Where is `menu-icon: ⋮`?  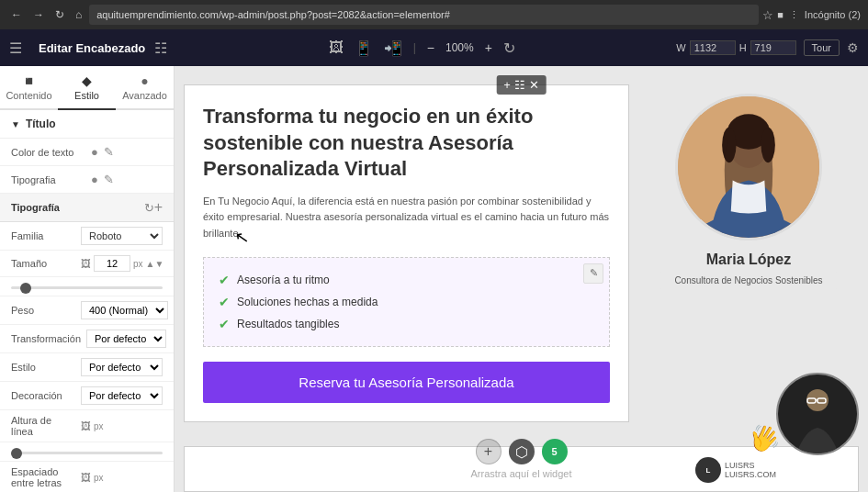
menu-icon: ⋮ is located at coordinates (794, 15).